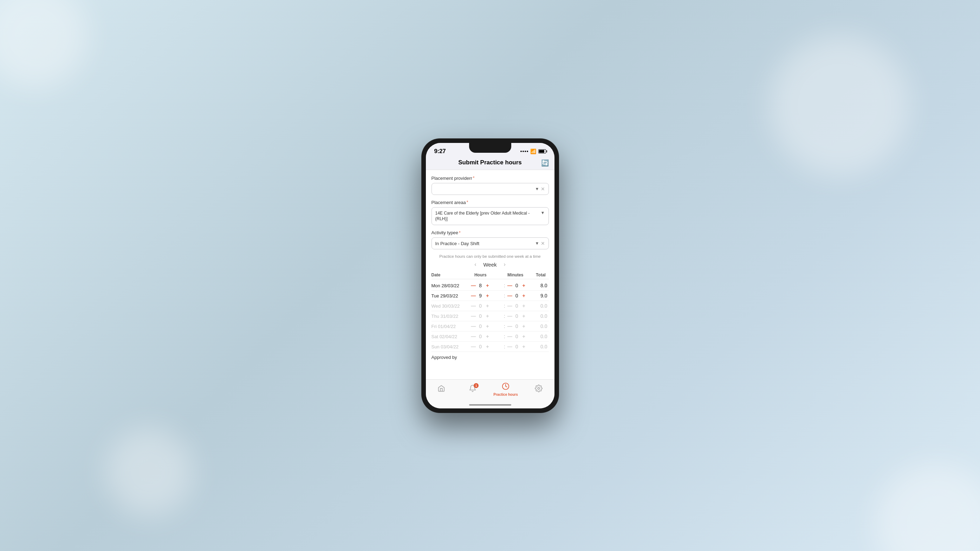  Describe the element at coordinates (506, 387) in the screenshot. I see `practice-hours-icon` at that location.